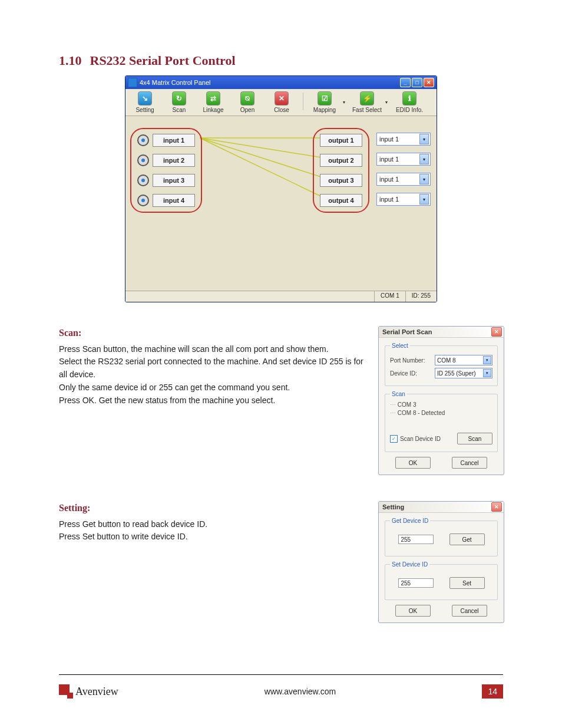 The image size is (562, 728). What do you see at coordinates (133, 83) in the screenshot?
I see `app-icon` at bounding box center [133, 83].